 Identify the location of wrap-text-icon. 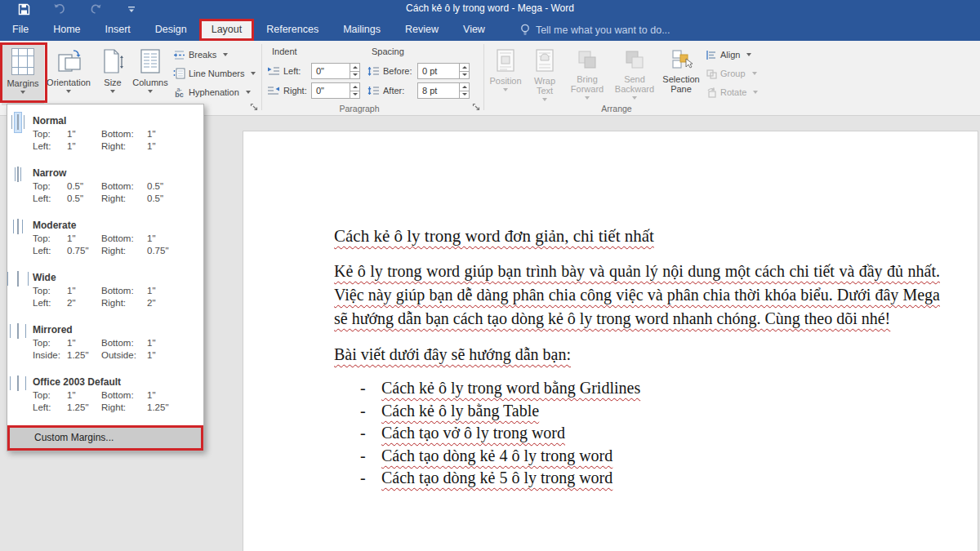
(545, 60).